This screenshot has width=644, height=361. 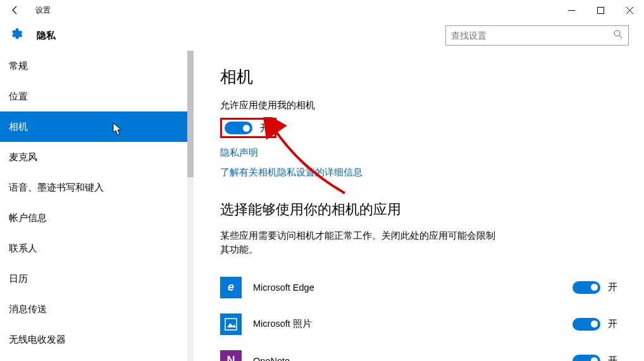 What do you see at coordinates (264, 128) in the screenshot?
I see `camera-access-toggle-label: 开` at bounding box center [264, 128].